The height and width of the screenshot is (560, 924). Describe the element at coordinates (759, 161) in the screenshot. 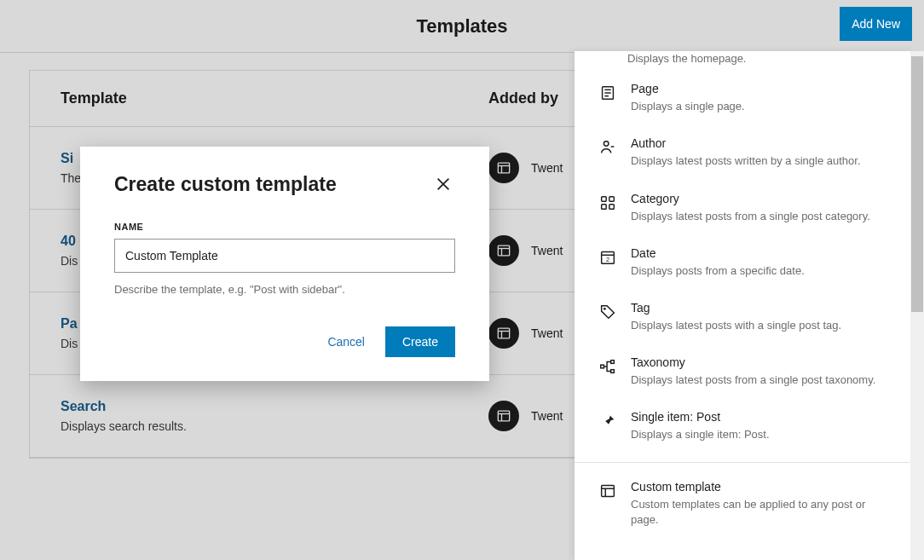

I see `dd-desc: Displays latest posts written by a singl…` at that location.